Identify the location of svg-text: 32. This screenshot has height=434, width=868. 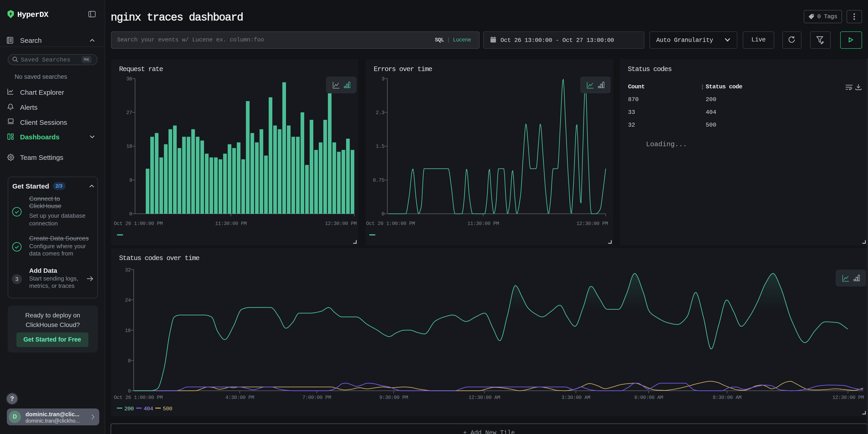
(127, 270).